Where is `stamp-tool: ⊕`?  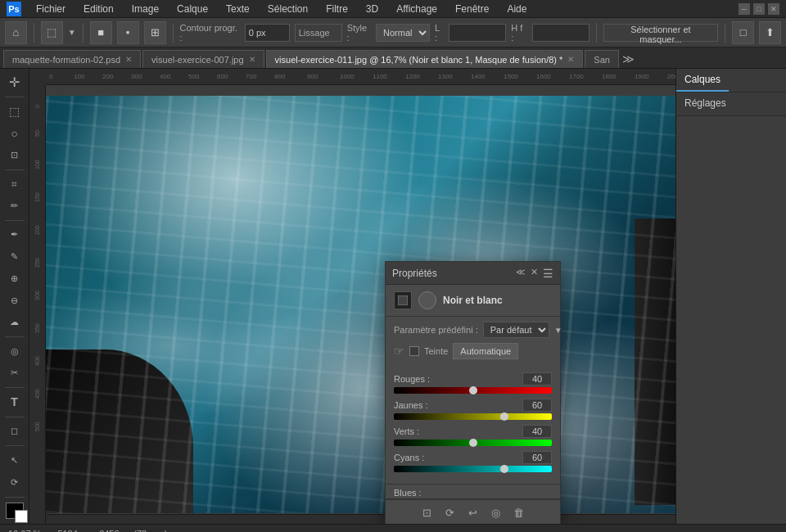 stamp-tool: ⊕ is located at coordinates (15, 278).